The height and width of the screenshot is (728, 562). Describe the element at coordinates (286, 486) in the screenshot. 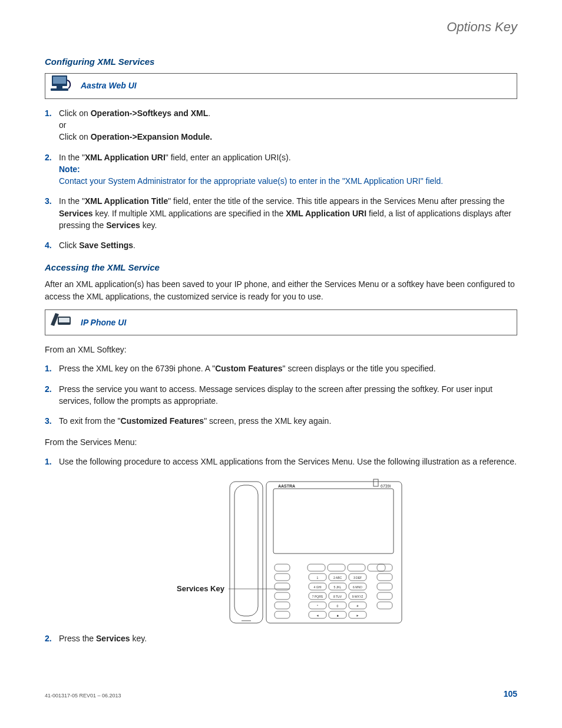

I see `brand-label: AASTRA` at that location.